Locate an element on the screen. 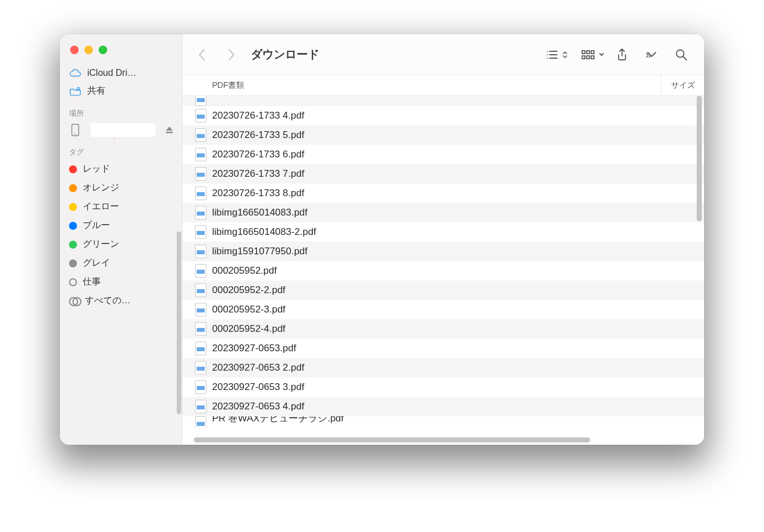 This screenshot has width=764, height=532. file-row: 20230726-1733 4.pdf is located at coordinates (444, 116).